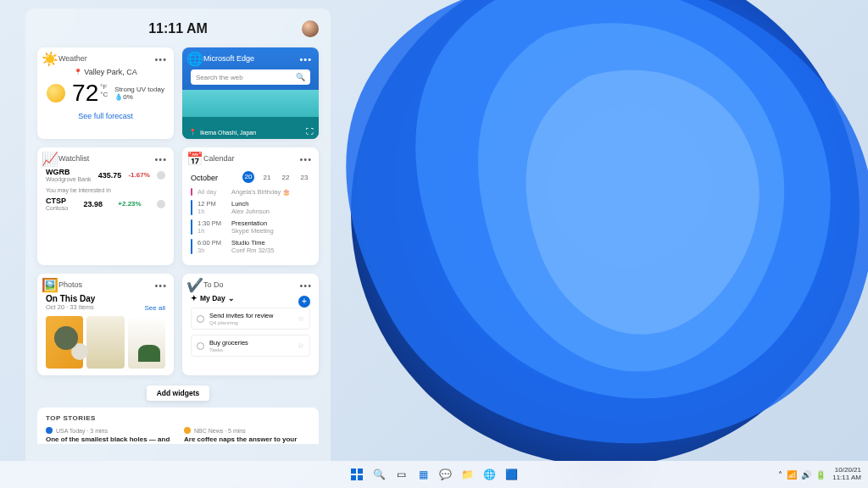 This screenshot has height=488, width=868. Describe the element at coordinates (105, 175) in the screenshot. I see `stock-row: WGRBWoodgrove Bank 435.75 -1.67%` at that location.